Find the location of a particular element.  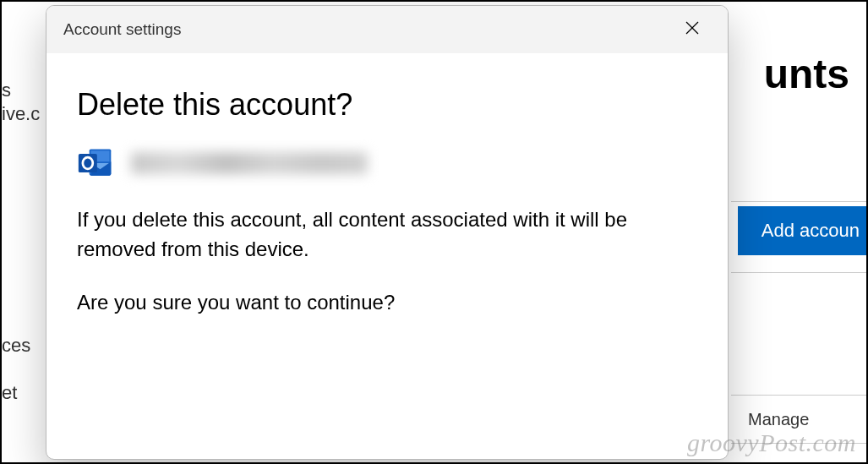

manage-label: Manage is located at coordinates (778, 419).